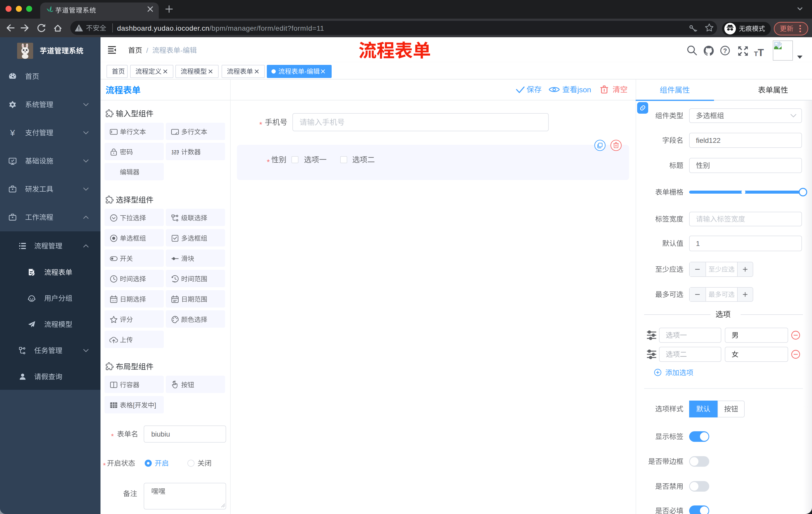  I want to click on svg-text: json, so click(584, 90).